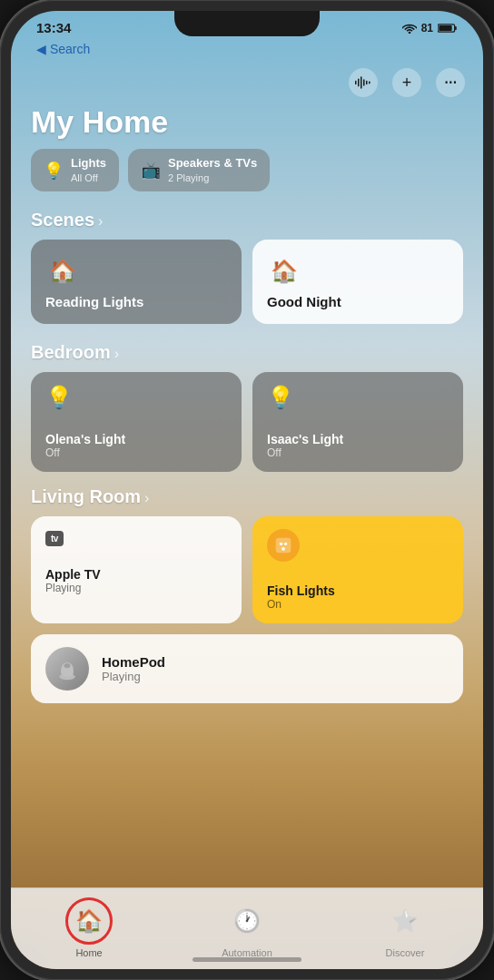 This screenshot has height=980, width=494. I want to click on homepod-status: Playing, so click(133, 677).